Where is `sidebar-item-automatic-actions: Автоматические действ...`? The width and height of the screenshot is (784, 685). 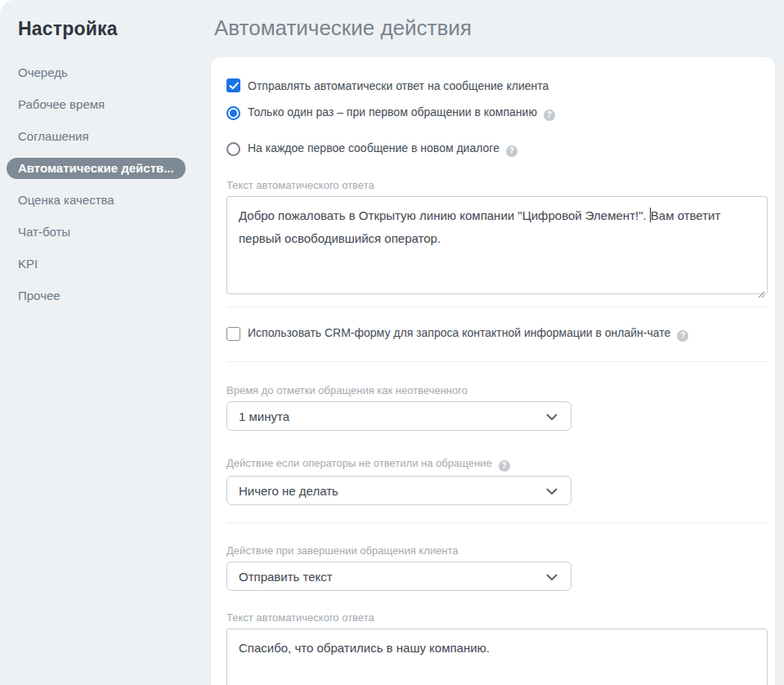 sidebar-item-automatic-actions: Автоматические действ... is located at coordinates (114, 168).